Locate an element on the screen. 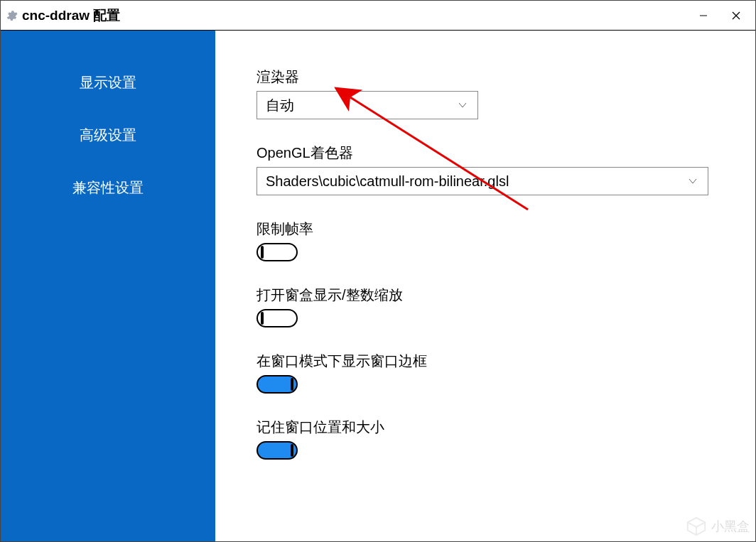 This screenshot has height=542, width=756. sidebar-item-compat: 兼容性设置 is located at coordinates (108, 188).